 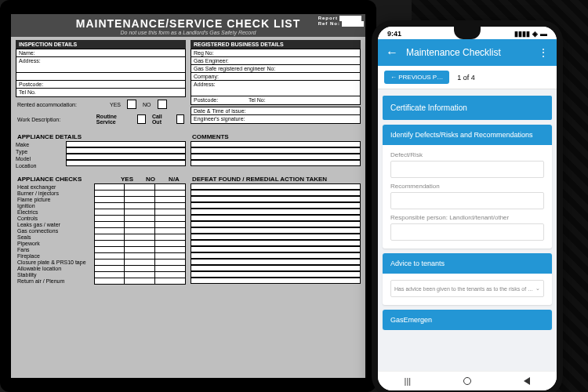 I want to click on field-sig: Engineer's signature:, so click(x=276, y=119).